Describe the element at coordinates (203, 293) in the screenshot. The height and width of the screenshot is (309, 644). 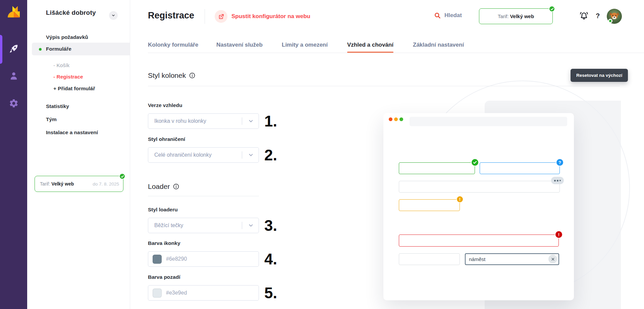
I see `color-input-barva-pozadi: #e3e9ed` at that location.